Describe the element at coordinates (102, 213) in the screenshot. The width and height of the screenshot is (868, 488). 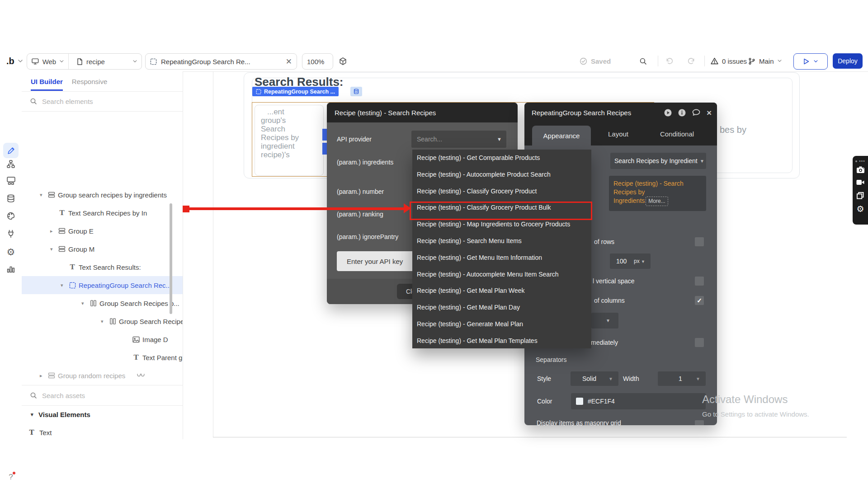
I see `tree-row-text-search-recipes-by-in: TText Search Recipes by In` at that location.